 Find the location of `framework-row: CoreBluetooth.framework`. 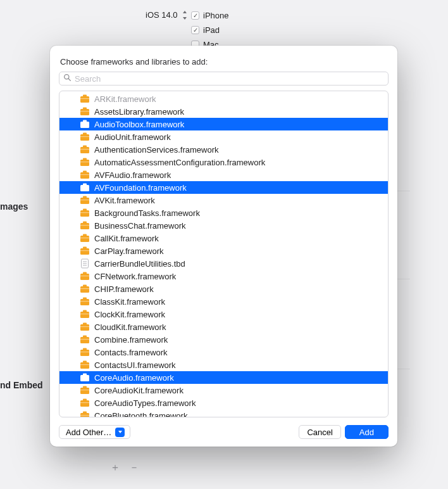

framework-row: CoreBluetooth.framework is located at coordinates (224, 413).